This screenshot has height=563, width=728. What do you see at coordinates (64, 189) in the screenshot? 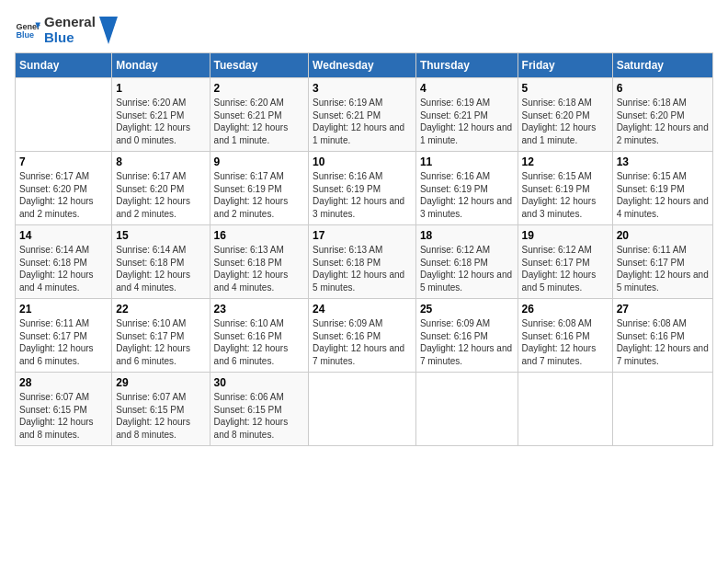
I see `calendar-cell: 7 Sunrise: 6:17 AM Sunset: 6:20 PM Dayli…` at bounding box center [64, 189].